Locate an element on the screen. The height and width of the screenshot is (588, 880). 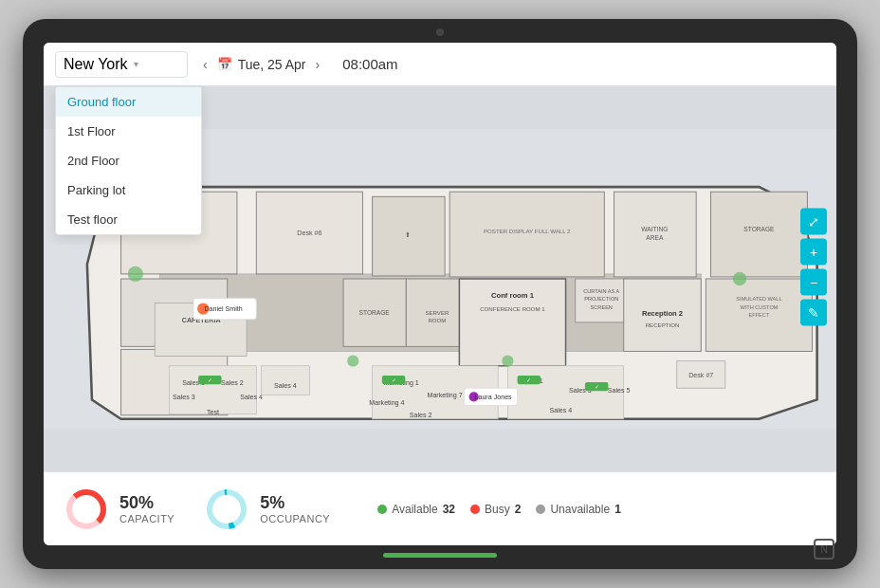
floor-option-parking: Parking lot is located at coordinates (129, 190).